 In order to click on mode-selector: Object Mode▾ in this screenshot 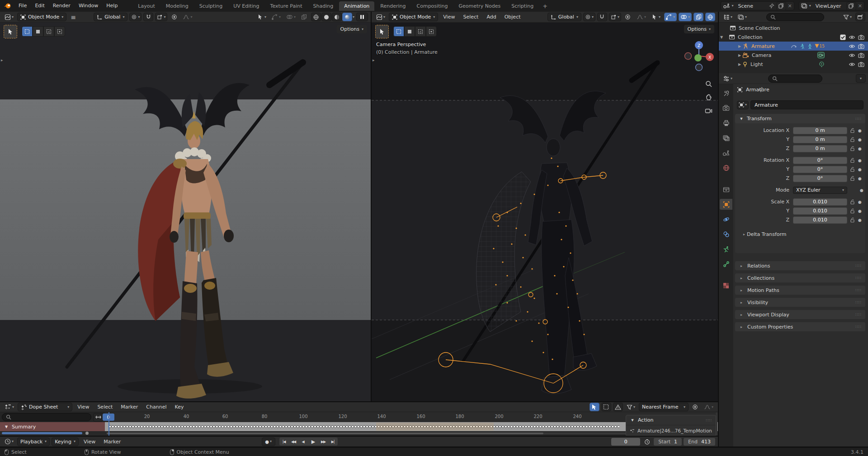, I will do `click(413, 17)`.